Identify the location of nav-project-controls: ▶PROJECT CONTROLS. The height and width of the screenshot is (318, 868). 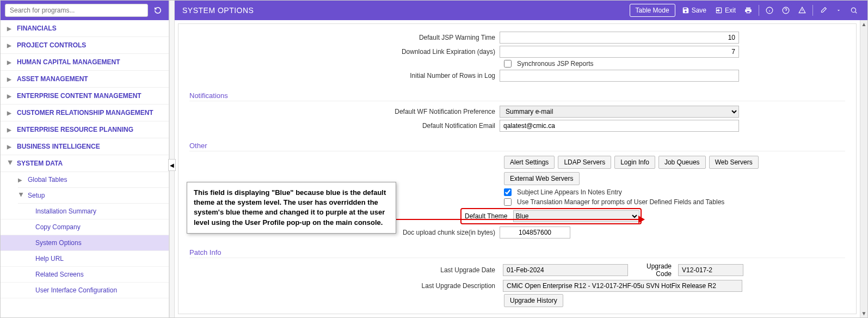
(85, 46).